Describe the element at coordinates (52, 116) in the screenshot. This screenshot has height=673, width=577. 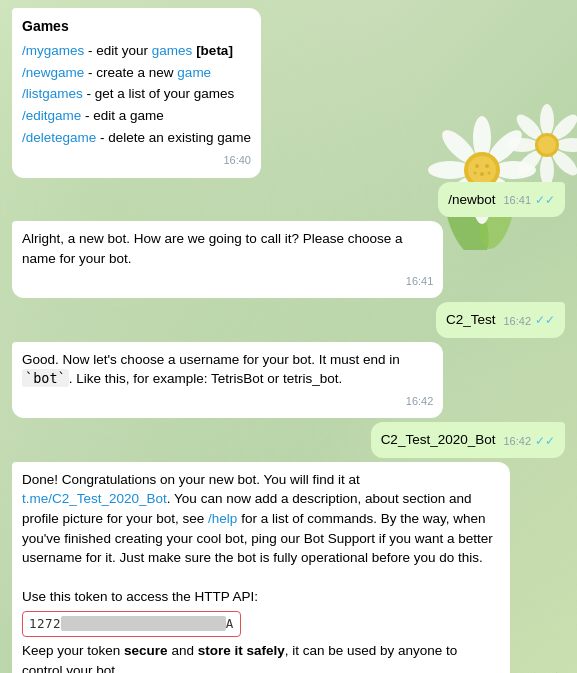
I see `editgame-link: /editgame` at that location.